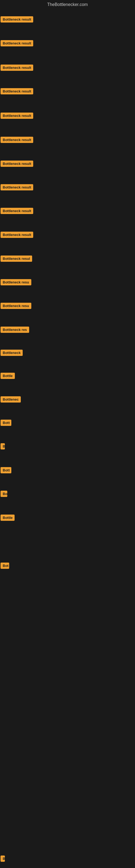 Image resolution: width=135 pixels, height=868 pixels. Describe the element at coordinates (17, 116) in the screenshot. I see `bottleneck-badge-5: Bottleneck result` at that location.